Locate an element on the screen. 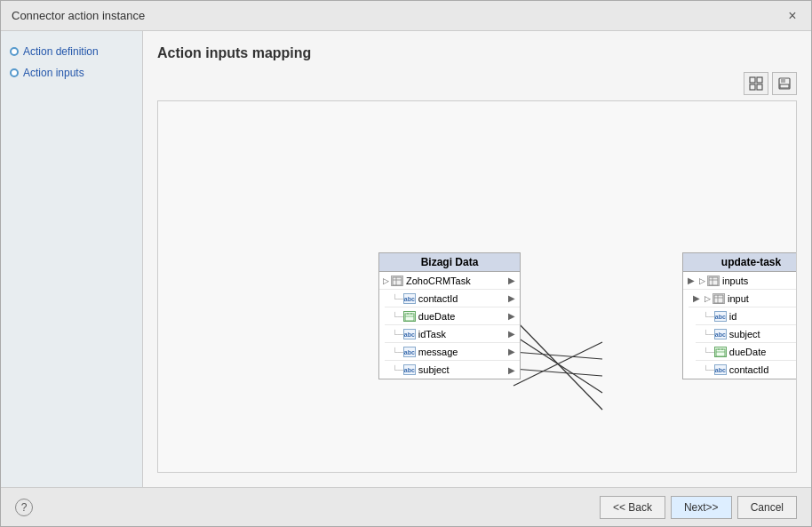 The height and width of the screenshot is (527, 812). sidebar-item-label-2: Action inputs is located at coordinates (53, 73).